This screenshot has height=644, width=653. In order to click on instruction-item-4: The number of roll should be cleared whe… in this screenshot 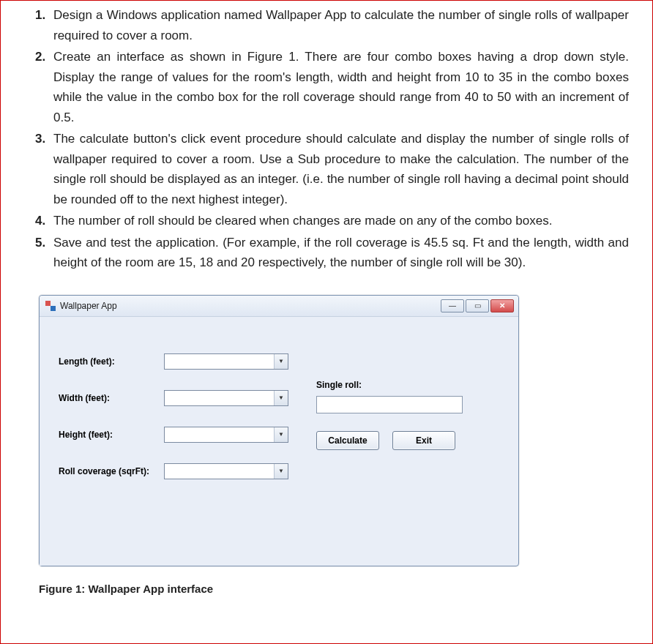, I will do `click(339, 221)`.